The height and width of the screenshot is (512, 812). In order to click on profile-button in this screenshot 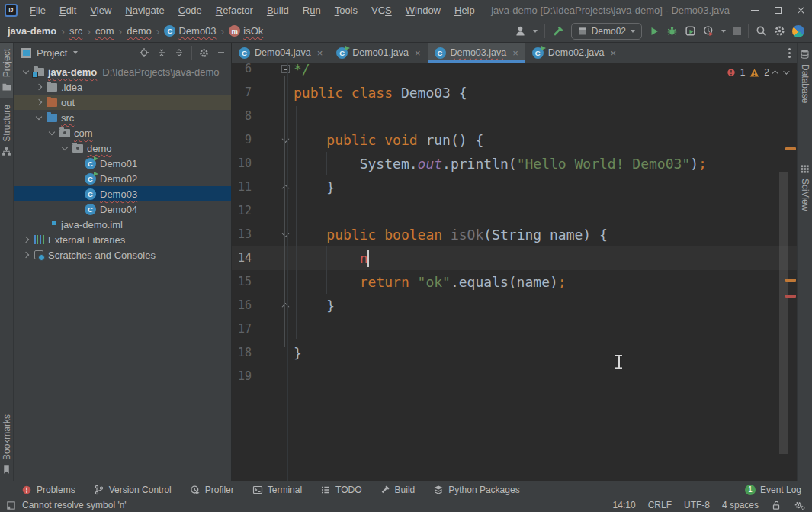, I will do `click(709, 31)`.